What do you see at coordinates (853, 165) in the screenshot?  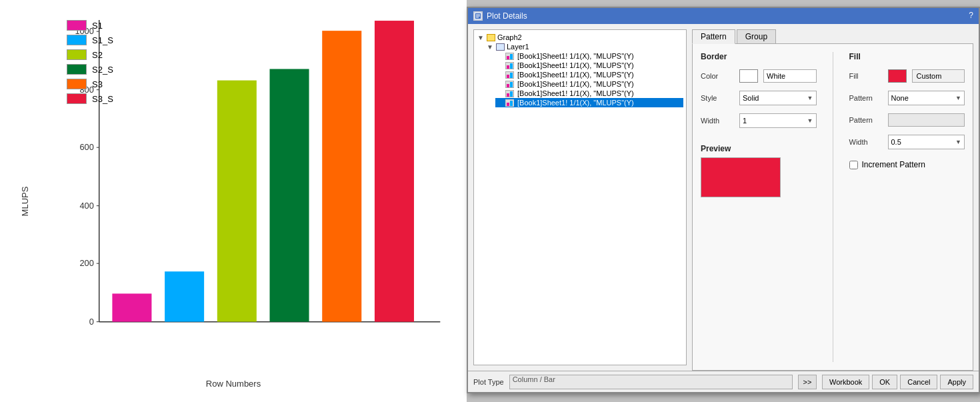 I see `increment-pattern-checkbox` at bounding box center [853, 165].